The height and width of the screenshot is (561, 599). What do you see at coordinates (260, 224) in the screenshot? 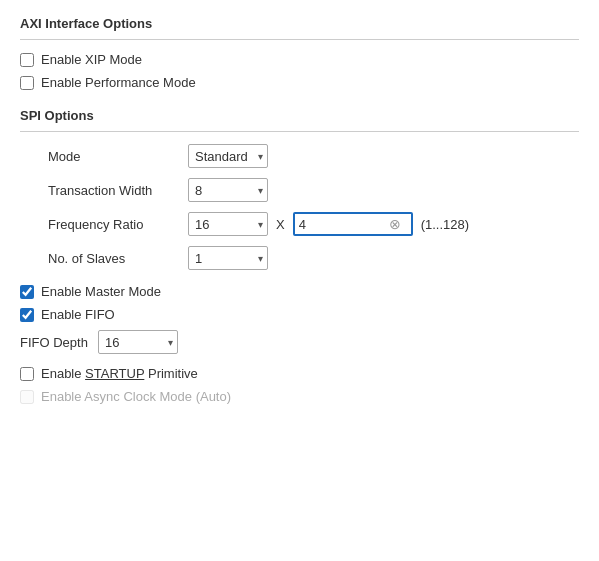
I see `frequency-ratio-arrow: ▾` at bounding box center [260, 224].